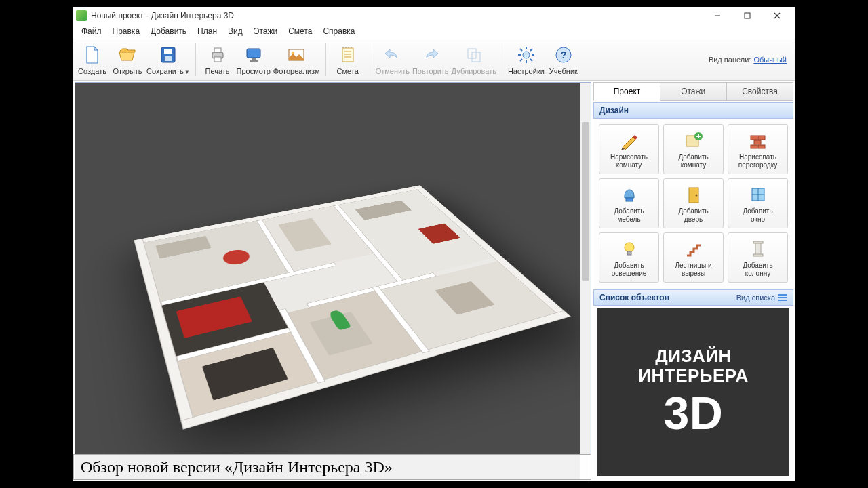 The width and height of the screenshot is (868, 488). What do you see at coordinates (434, 60) in the screenshot?
I see `toolbar: Создать Открыть Сохранить▼ Печать Просм` at bounding box center [434, 60].